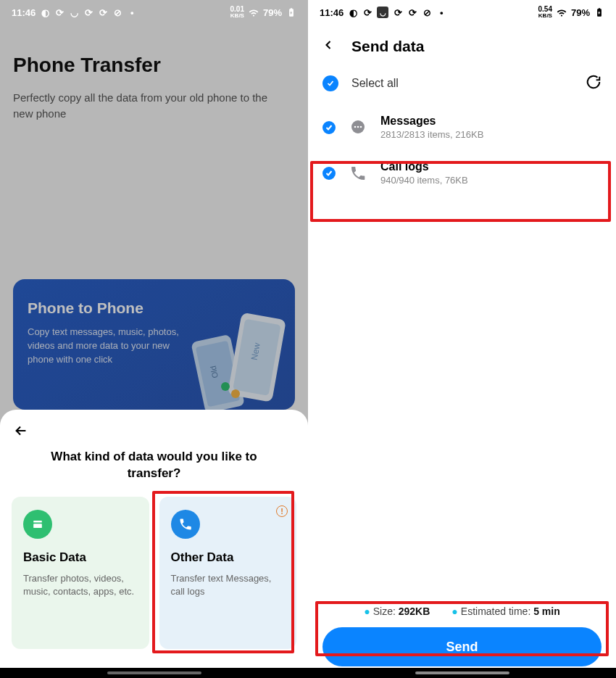 The height and width of the screenshot is (678, 616). What do you see at coordinates (154, 344) in the screenshot?
I see `promo-card: Phone to Phone Copy text messages, music…` at bounding box center [154, 344].